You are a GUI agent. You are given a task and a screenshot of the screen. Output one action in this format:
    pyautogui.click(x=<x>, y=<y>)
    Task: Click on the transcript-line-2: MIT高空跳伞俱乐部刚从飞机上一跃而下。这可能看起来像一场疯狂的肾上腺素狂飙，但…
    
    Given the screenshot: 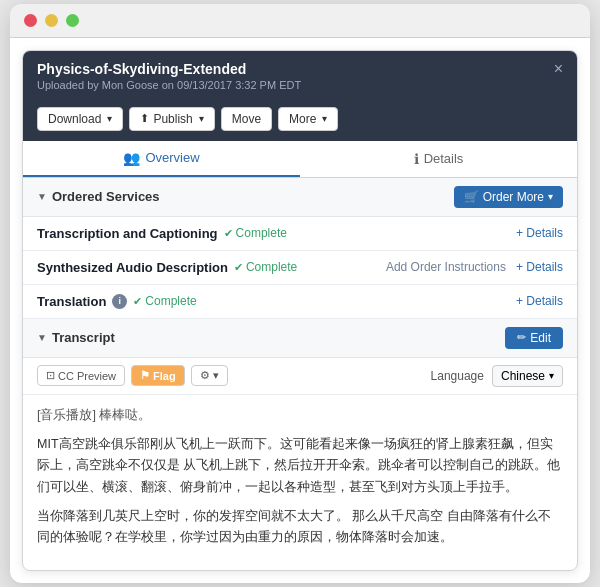 What is the action you would take?
    pyautogui.click(x=300, y=466)
    